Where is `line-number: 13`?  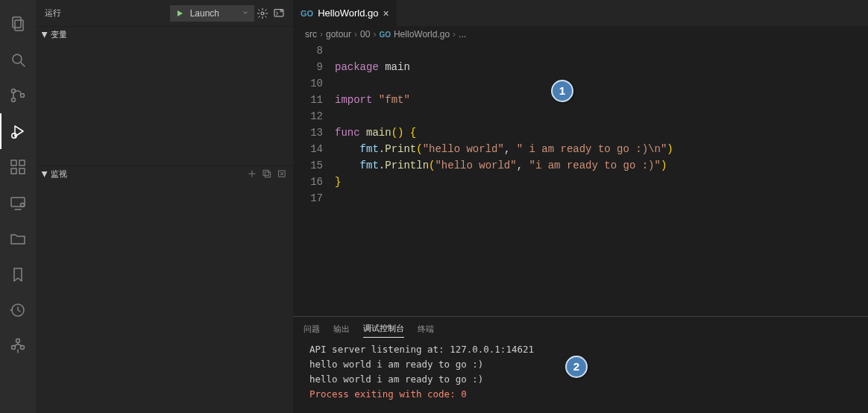
line-number: 13 is located at coordinates (308, 133).